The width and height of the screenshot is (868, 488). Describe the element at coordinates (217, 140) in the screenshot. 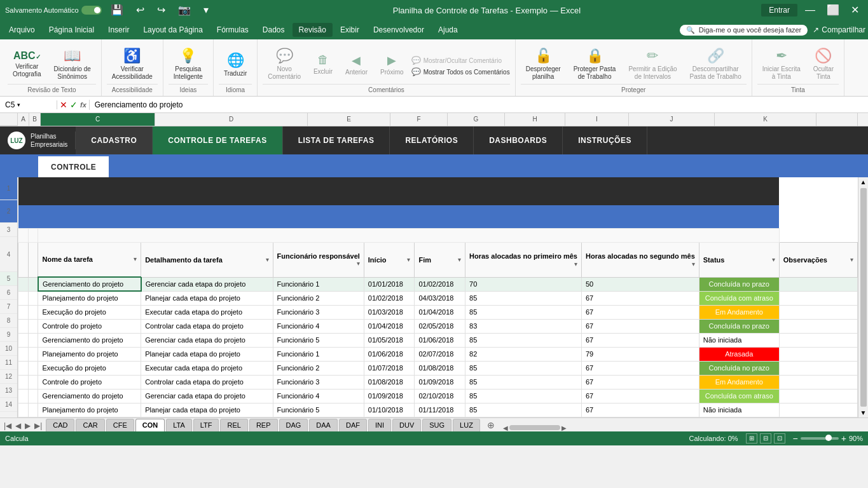

I see `nav-tab-controle-tarefas: CONTROLE DE TAREFAS` at that location.